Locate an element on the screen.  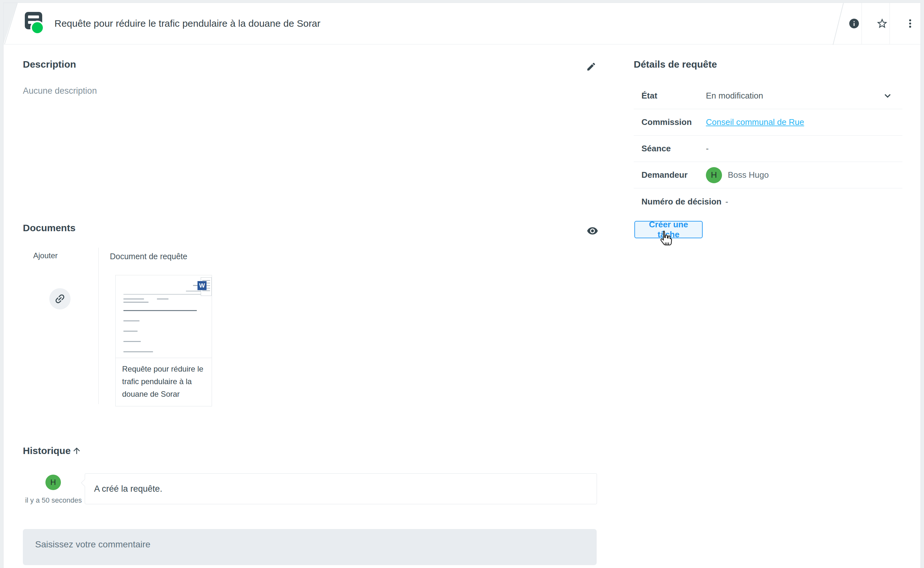
detail-row-decision-number: Numéro de décision - is located at coordinates (768, 201).